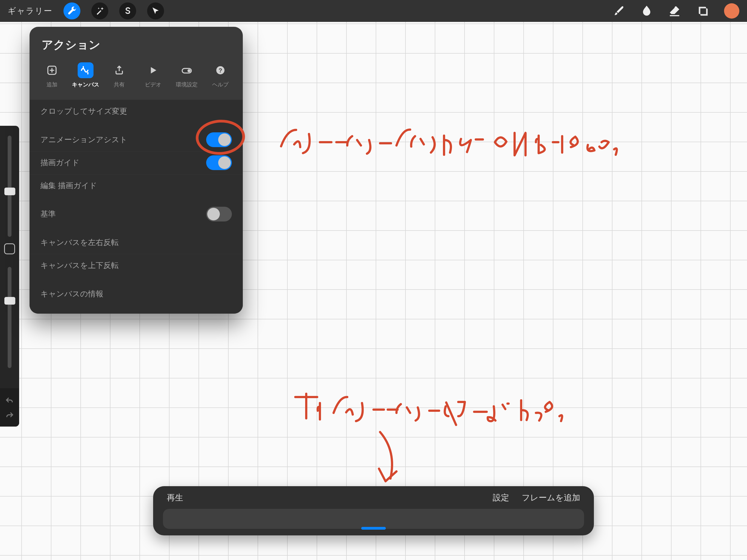 The height and width of the screenshot is (560, 747). What do you see at coordinates (153, 70) in the screenshot?
I see `play-icon` at bounding box center [153, 70].